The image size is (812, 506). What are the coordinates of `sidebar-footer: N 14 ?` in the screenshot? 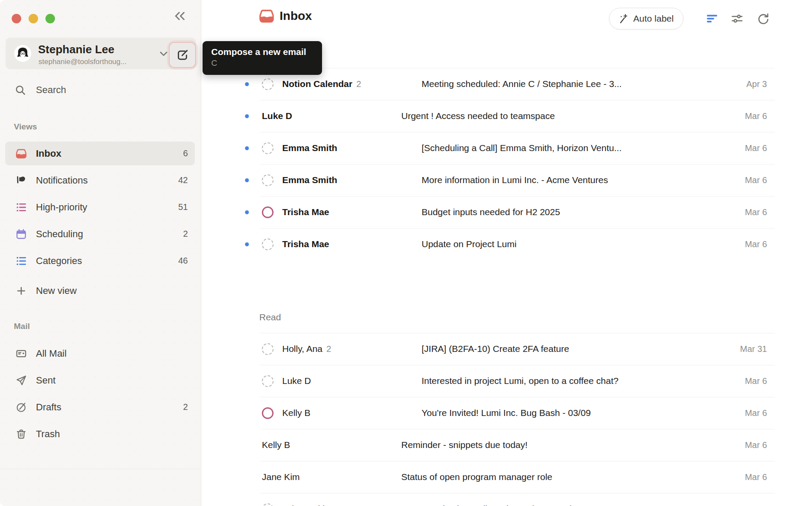 It's located at (100, 487).